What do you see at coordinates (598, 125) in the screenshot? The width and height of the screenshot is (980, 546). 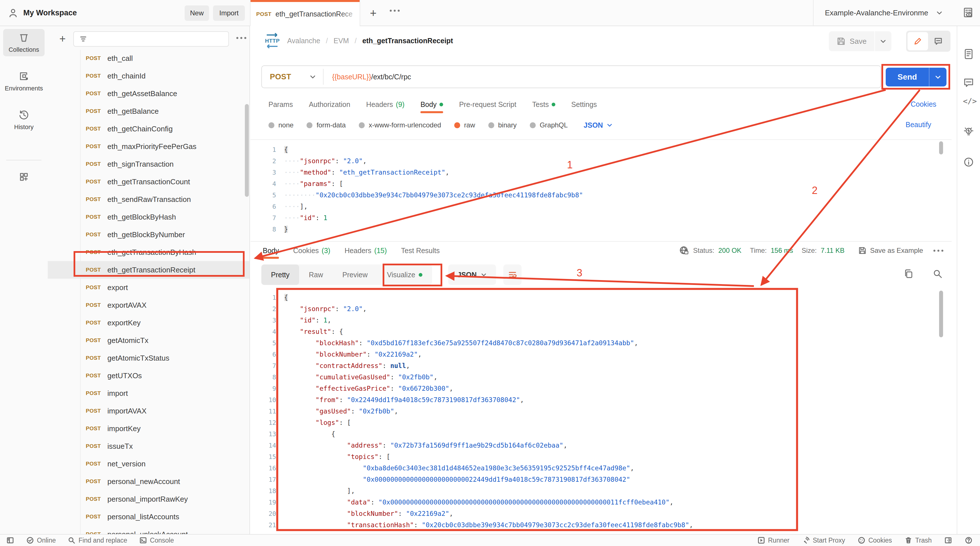 I see `request-language-select: JSON` at bounding box center [598, 125].